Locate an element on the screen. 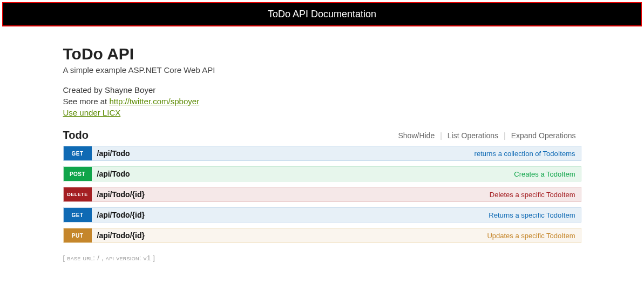 Image resolution: width=644 pixels, height=290 pixels. list-operations-action: List Operations is located at coordinates (473, 136).